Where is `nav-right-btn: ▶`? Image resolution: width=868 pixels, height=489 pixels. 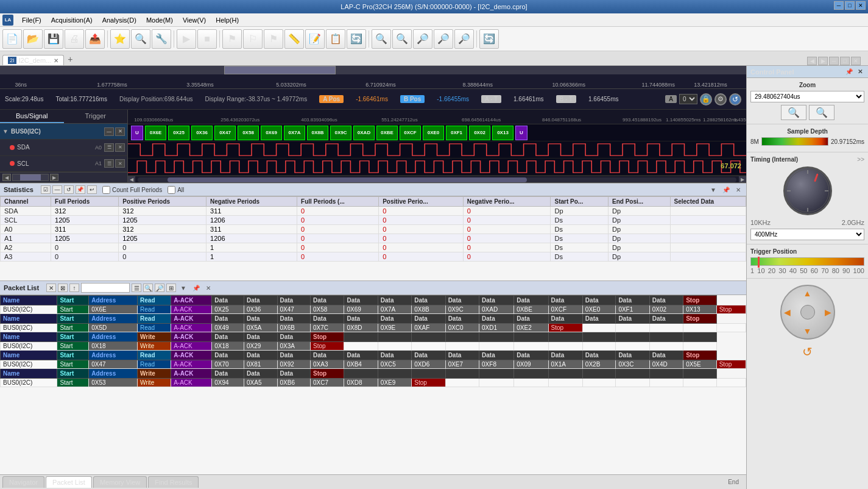 nav-right-btn: ▶ is located at coordinates (828, 312).